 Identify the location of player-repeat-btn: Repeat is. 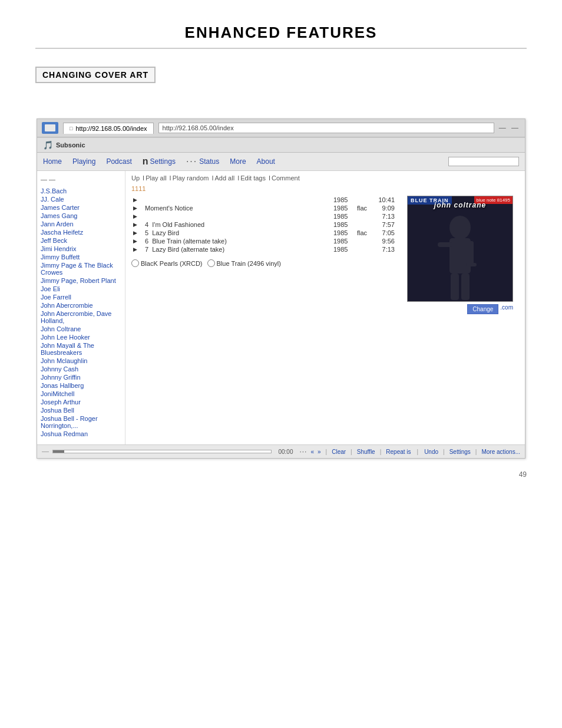
(398, 452).